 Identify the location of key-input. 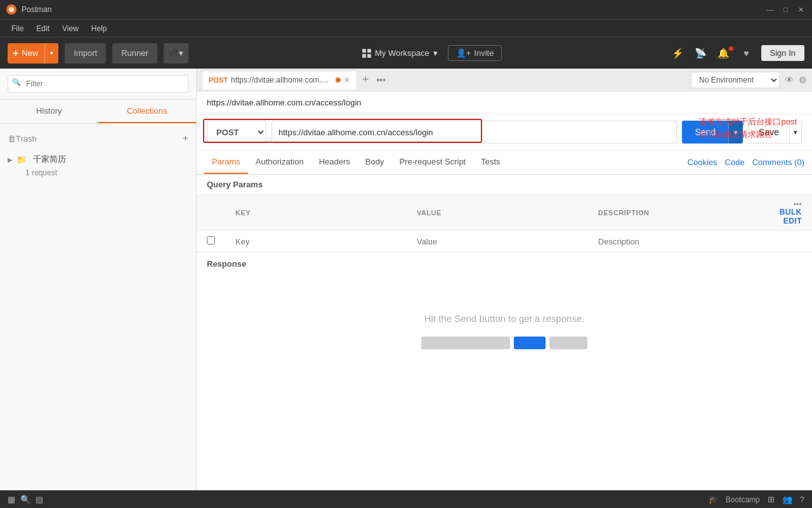
(316, 241).